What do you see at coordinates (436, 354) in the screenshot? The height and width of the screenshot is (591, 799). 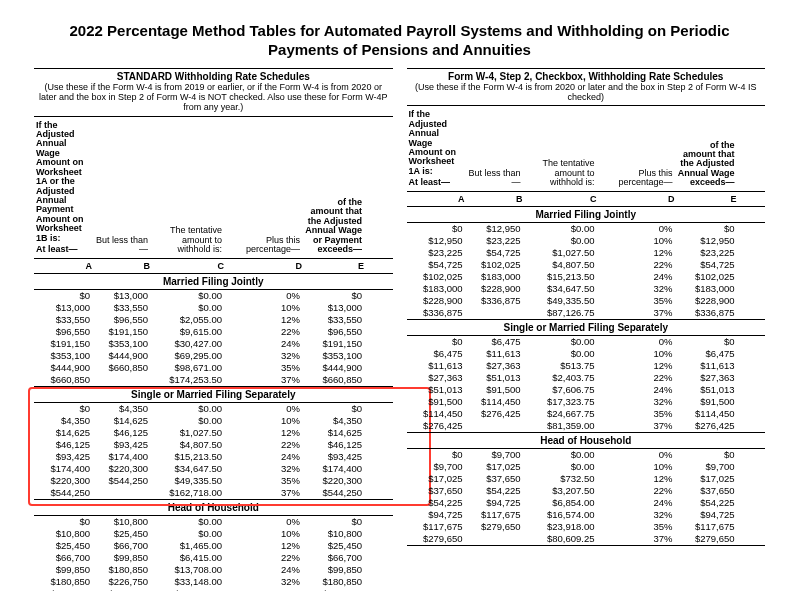 I see `table-cell: $6,475` at bounding box center [436, 354].